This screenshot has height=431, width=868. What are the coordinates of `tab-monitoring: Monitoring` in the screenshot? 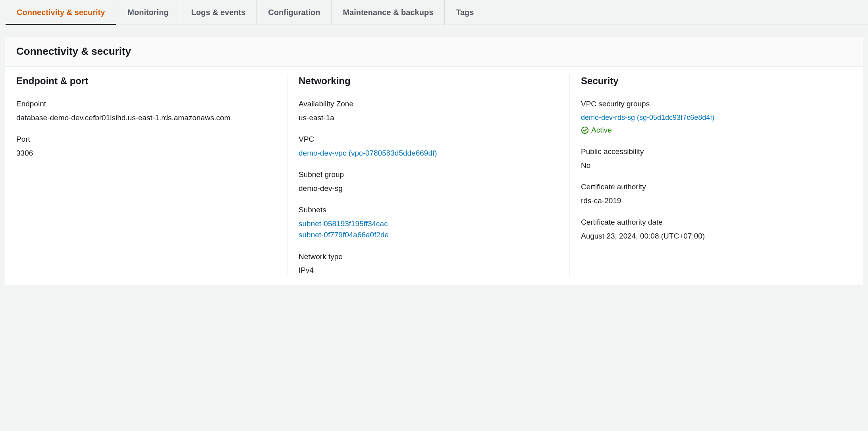 It's located at (148, 12).